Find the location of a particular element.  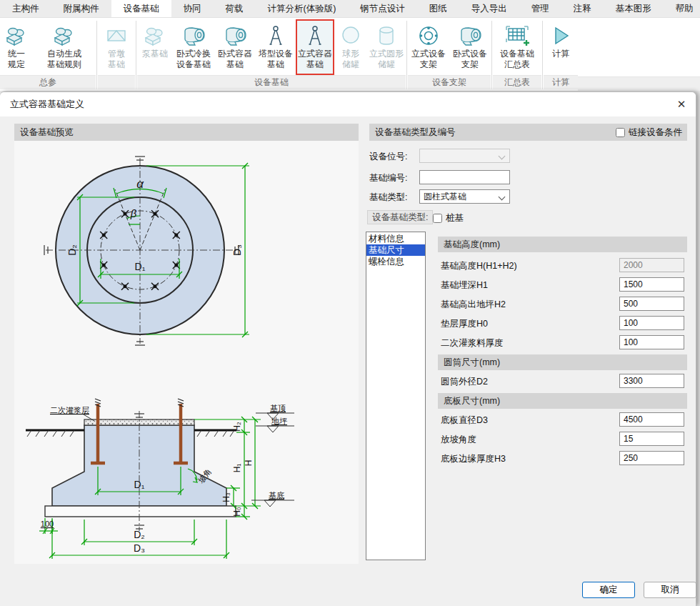

button-label: 规定 is located at coordinates (16, 64).